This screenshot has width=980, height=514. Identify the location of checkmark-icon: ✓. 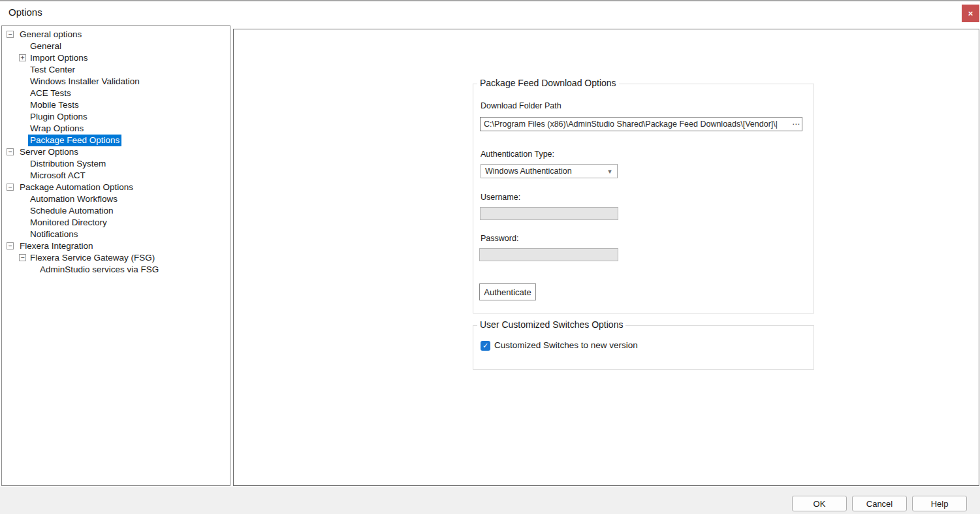
(486, 346).